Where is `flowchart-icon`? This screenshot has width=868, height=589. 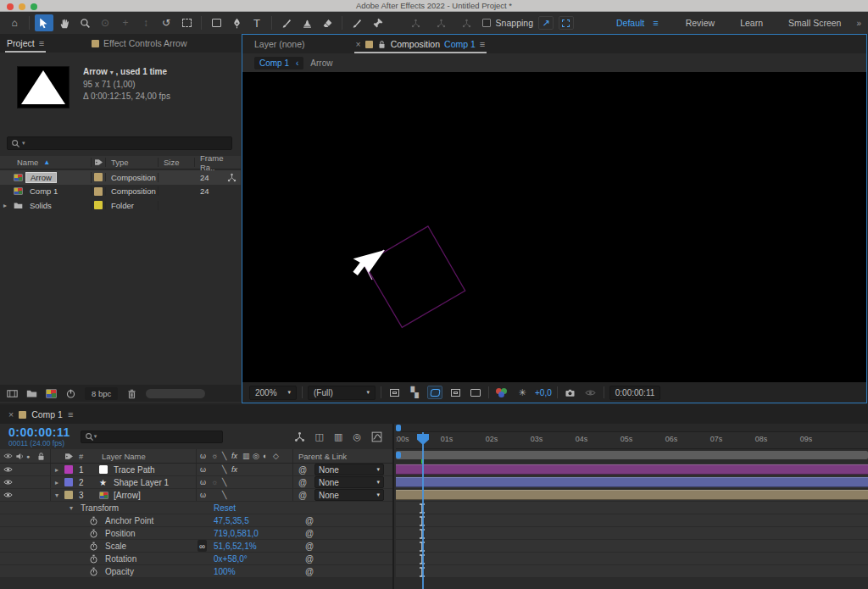
flowchart-icon is located at coordinates (232, 178).